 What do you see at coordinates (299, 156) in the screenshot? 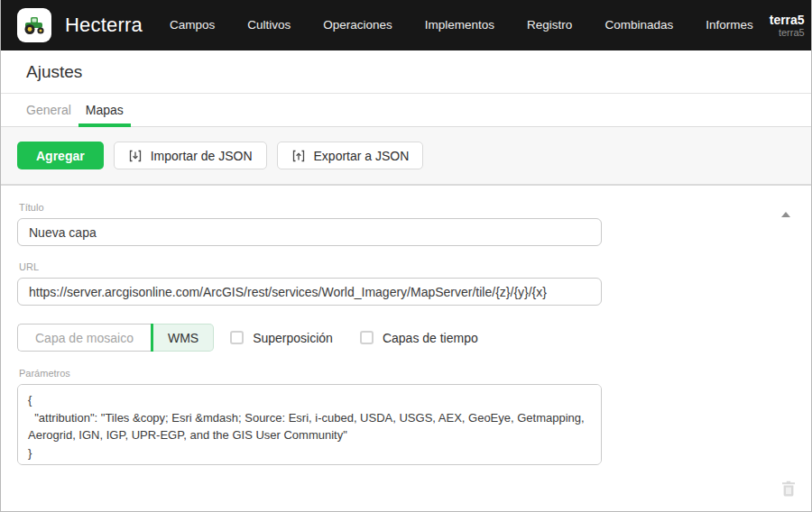
I see `upload-icon` at bounding box center [299, 156].